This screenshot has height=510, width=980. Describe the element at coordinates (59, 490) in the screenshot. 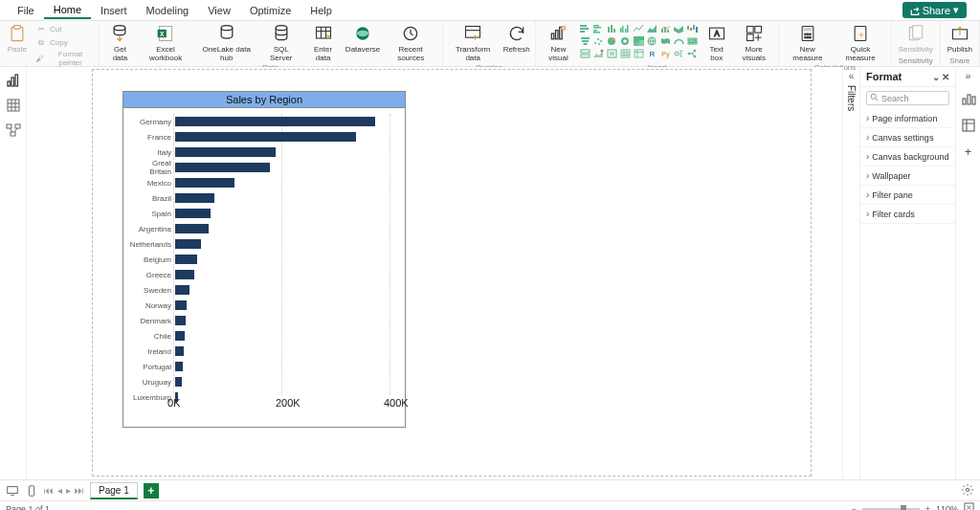

I see `prev-page-icon: ◂` at that location.